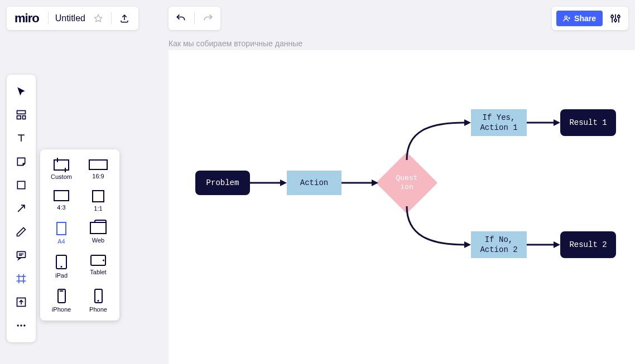 The image size is (635, 364). Describe the element at coordinates (21, 115) in the screenshot. I see `templates-tool` at that location.